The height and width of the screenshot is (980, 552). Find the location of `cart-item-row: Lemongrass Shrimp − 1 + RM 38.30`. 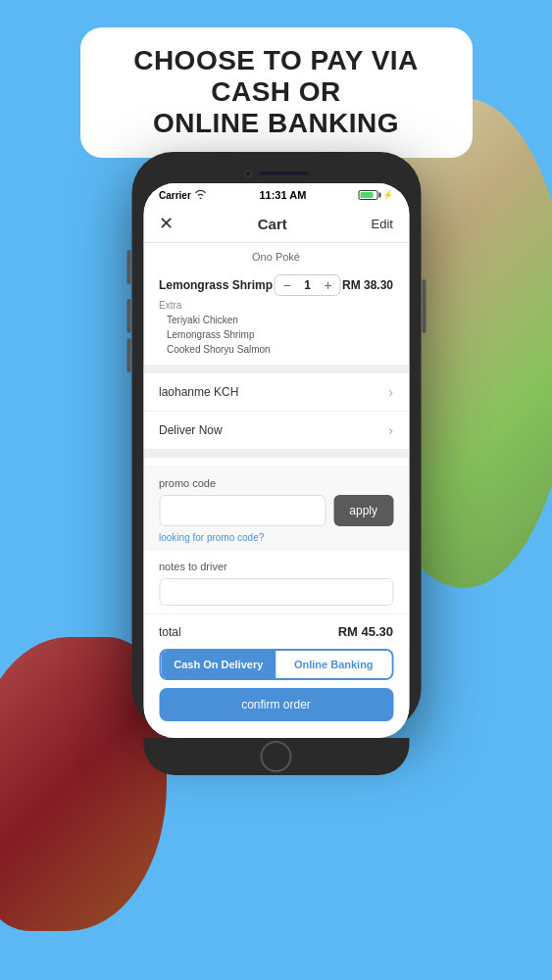

cart-item-row: Lemongrass Shrimp − 1 + RM 38.30 is located at coordinates (276, 285).